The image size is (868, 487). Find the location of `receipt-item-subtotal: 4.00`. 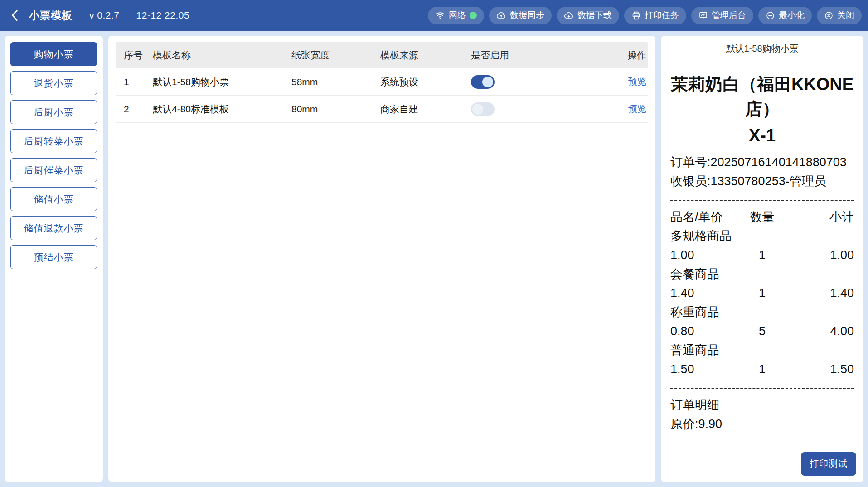

receipt-item-subtotal: 4.00 is located at coordinates (818, 331).